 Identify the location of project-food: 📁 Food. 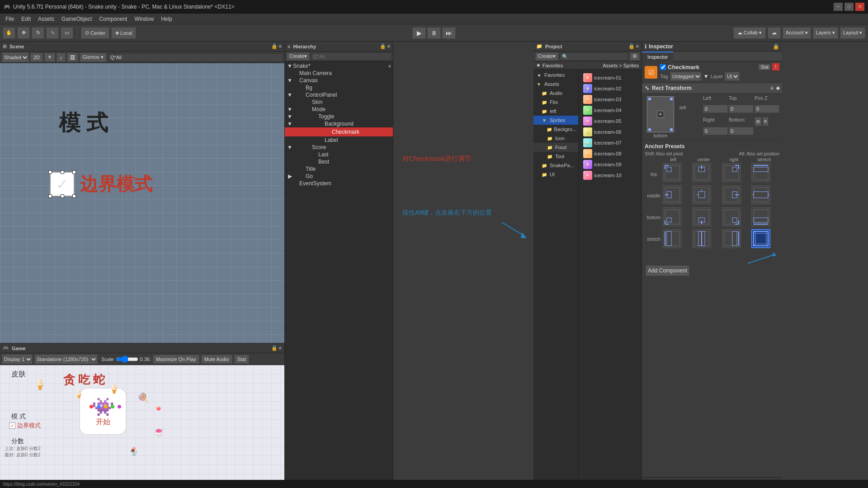
(556, 147).